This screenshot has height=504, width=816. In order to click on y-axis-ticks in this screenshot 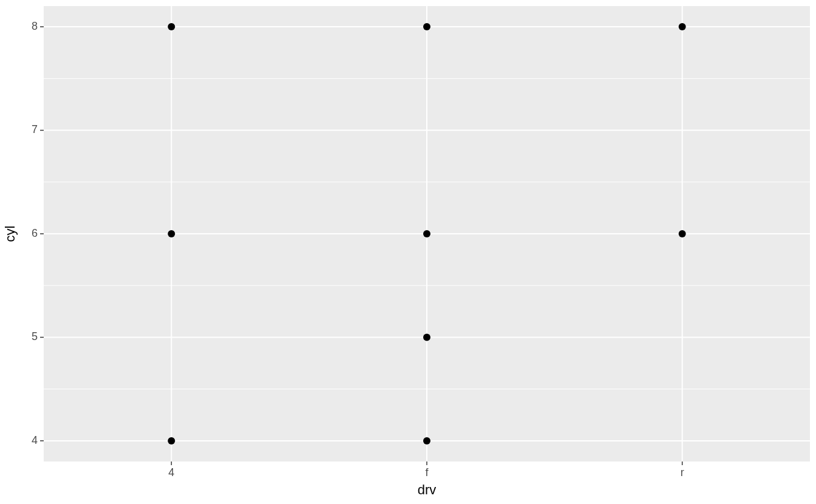, I will do `click(42, 234)`.